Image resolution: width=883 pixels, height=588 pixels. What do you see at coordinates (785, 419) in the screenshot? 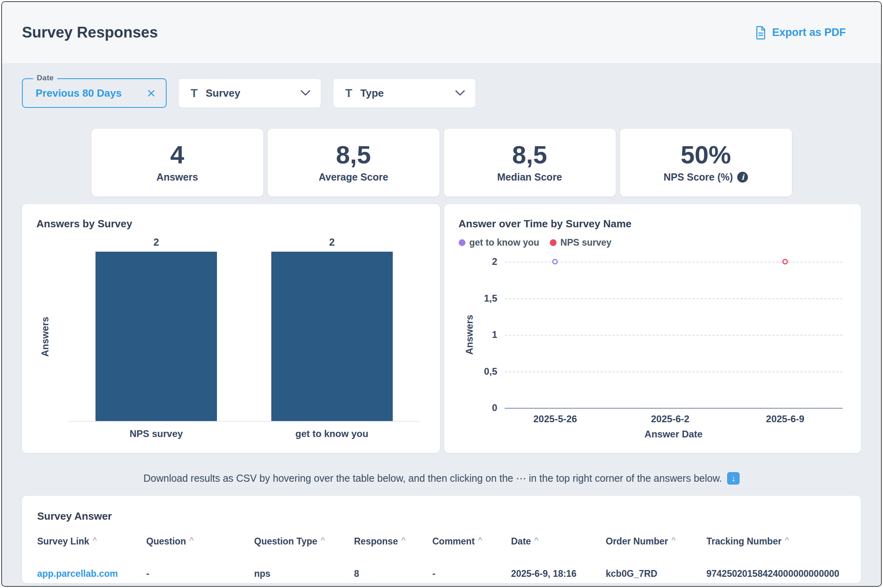
I see `x-tick-label: 2025-6-9` at bounding box center [785, 419].